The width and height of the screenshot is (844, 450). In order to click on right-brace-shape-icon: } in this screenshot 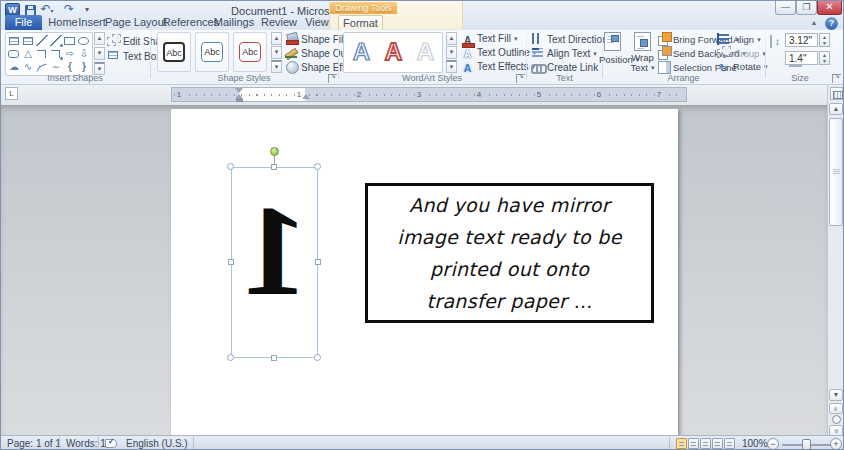, I will do `click(84, 66)`.